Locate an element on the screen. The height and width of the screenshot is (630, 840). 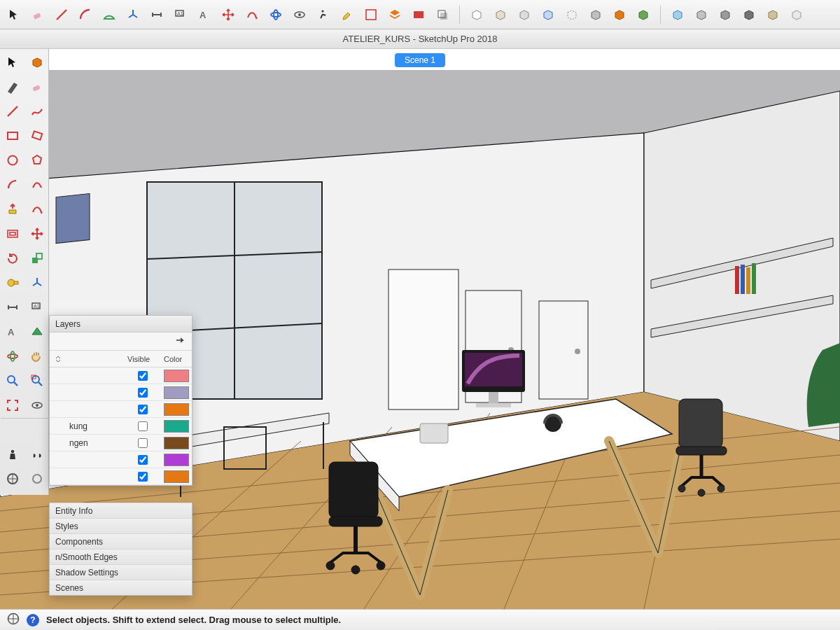
column-color: Color is located at coordinates (176, 359).